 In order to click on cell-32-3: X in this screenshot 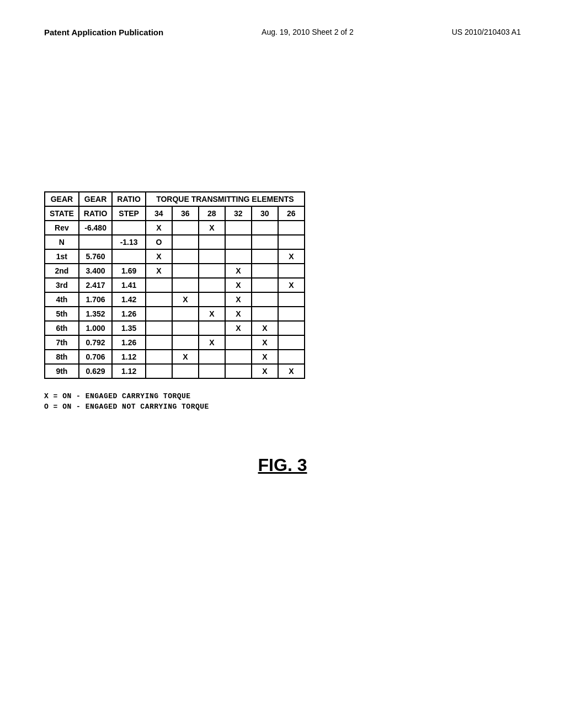, I will do `click(238, 271)`.